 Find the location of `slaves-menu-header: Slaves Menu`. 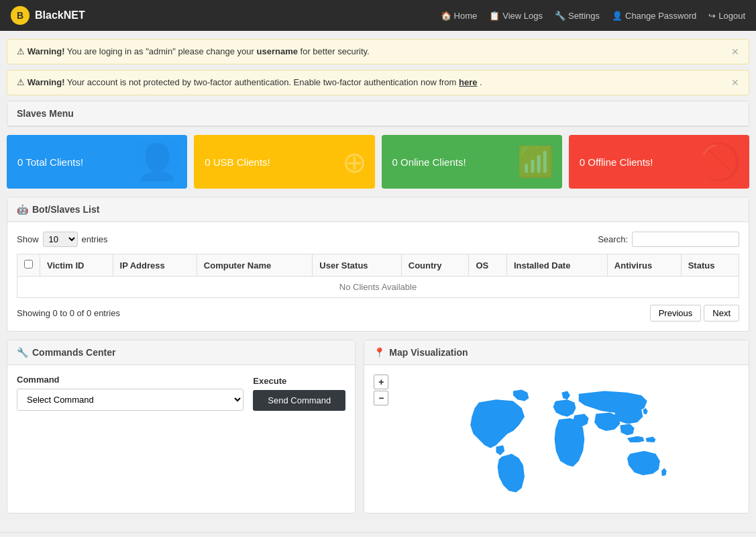

slaves-menu-header: Slaves Menu is located at coordinates (378, 114).